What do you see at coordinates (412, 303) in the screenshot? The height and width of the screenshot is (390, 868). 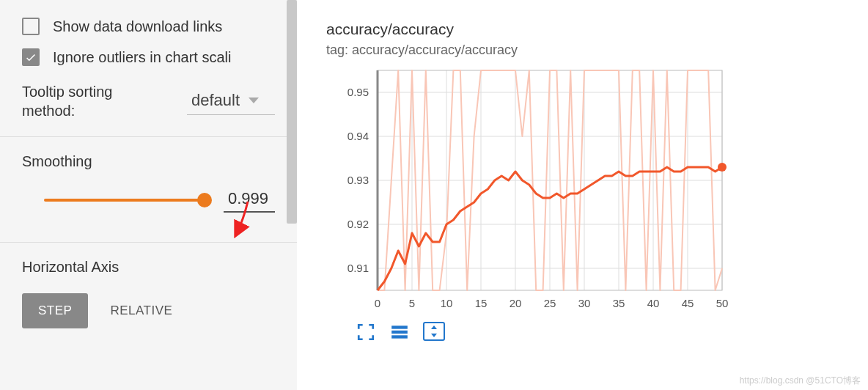 I see `svg-text: 5` at bounding box center [412, 303].